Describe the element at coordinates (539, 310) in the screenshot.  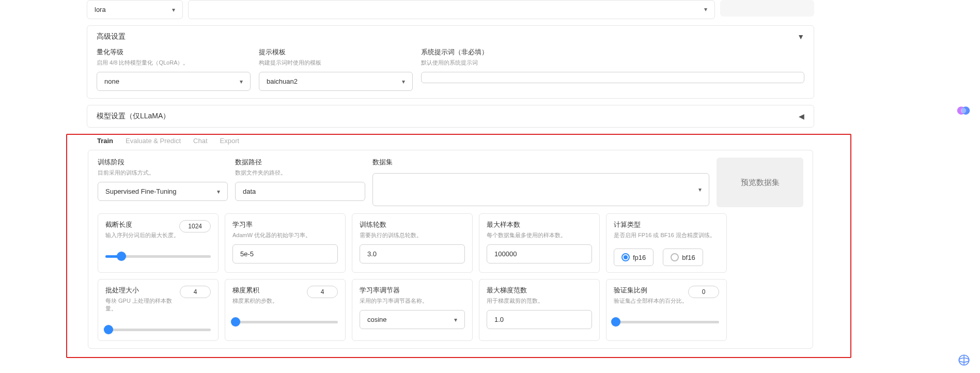
I see `grad-norm-field: 最大梯度范数 用于梯度裁剪的范数。 1.0` at that location.